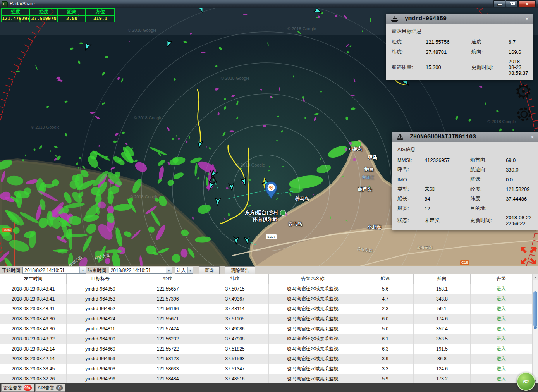 This screenshot has height=392, width=538. I want to click on tab-radar-alarms: 雷达告警 99+, so click(18, 388).